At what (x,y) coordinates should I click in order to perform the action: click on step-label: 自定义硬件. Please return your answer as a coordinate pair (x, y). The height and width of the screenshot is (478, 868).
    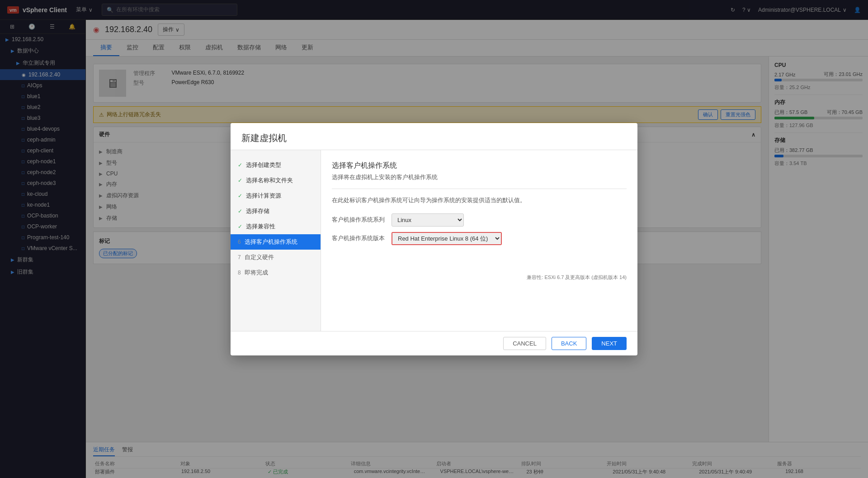
    Looking at the image, I should click on (259, 257).